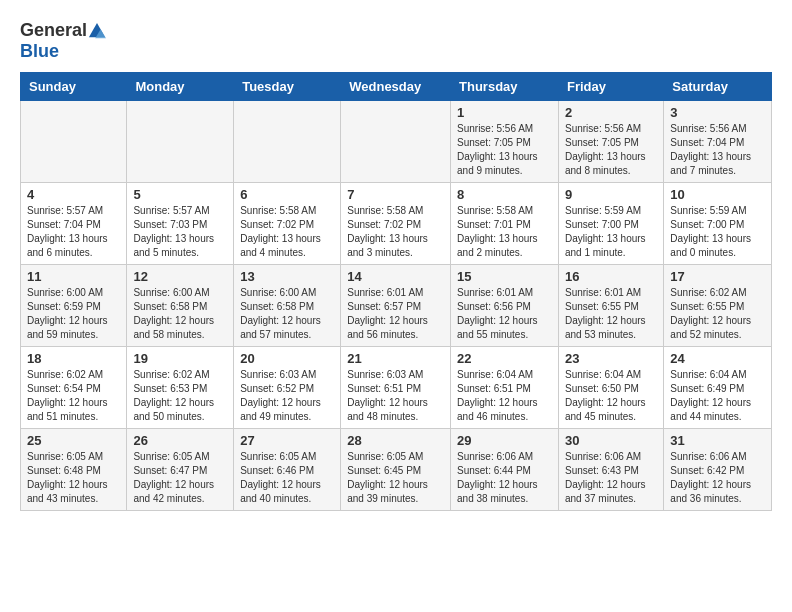 This screenshot has height=612, width=792. What do you see at coordinates (718, 150) in the screenshot?
I see `day-detail: Sunrise: 5:56 AM Sunset: 7:04 PM Dayligh…` at bounding box center [718, 150].